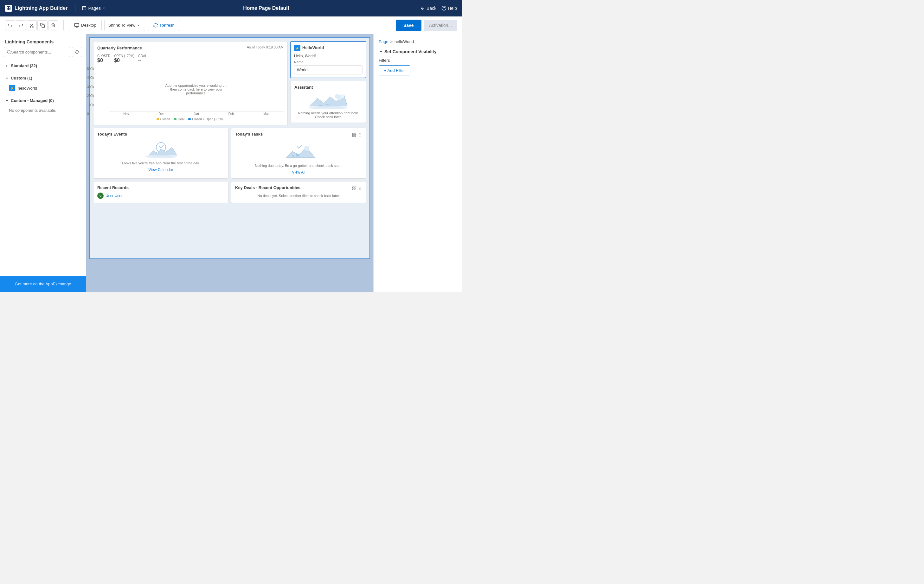 This screenshot has height=584, width=924. Describe the element at coordinates (231, 8) in the screenshot. I see `top-nav: Lightning App Builder Pages Home Page De…` at that location.